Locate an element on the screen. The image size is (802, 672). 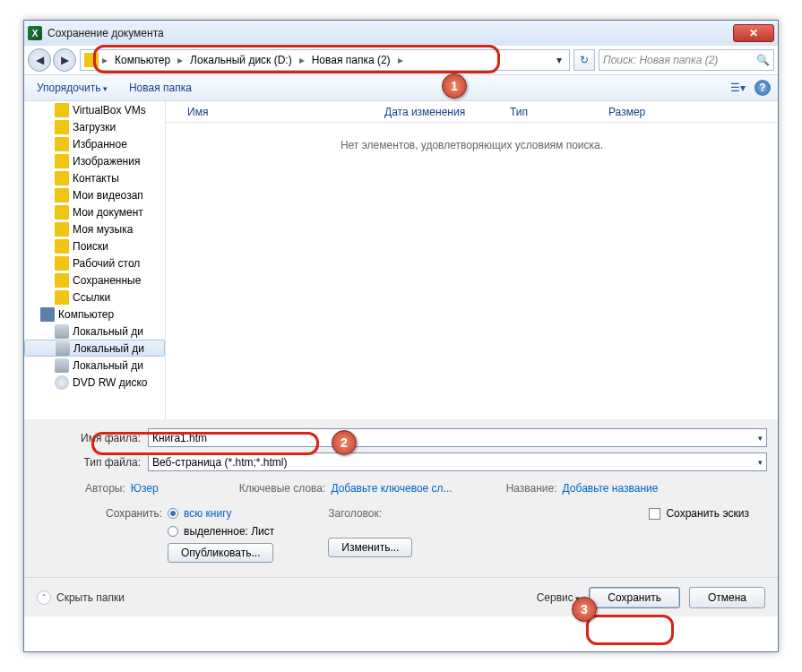
sidebar-item: Поиски is located at coordinates (95, 246).